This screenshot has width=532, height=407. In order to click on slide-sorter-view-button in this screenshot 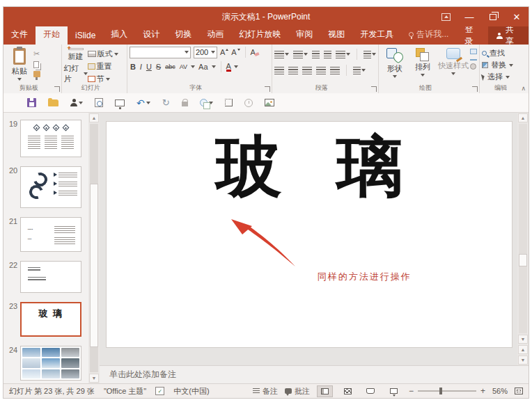, I will do `click(348, 391)`.